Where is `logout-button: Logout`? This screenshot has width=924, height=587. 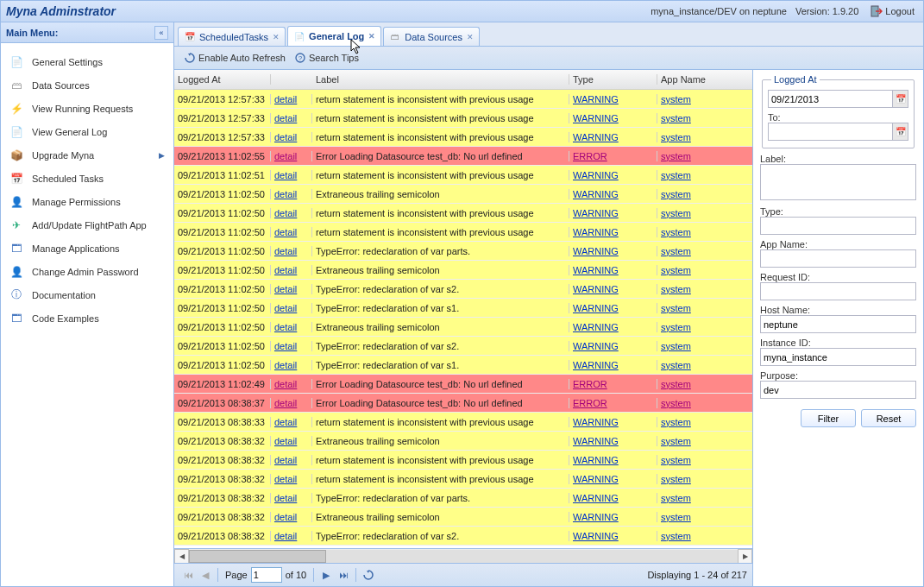 logout-button: Logout is located at coordinates (892, 11).